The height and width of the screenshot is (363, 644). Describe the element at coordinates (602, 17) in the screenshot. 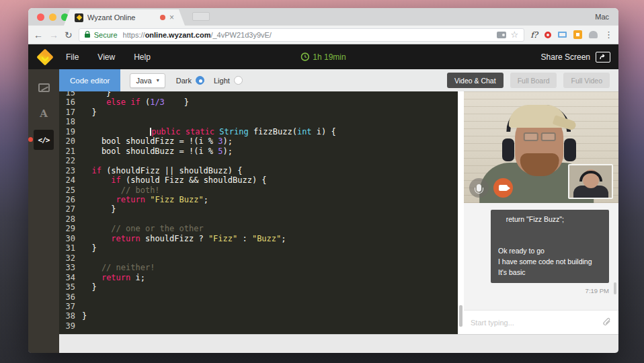

I see `mac-label: Mac` at that location.